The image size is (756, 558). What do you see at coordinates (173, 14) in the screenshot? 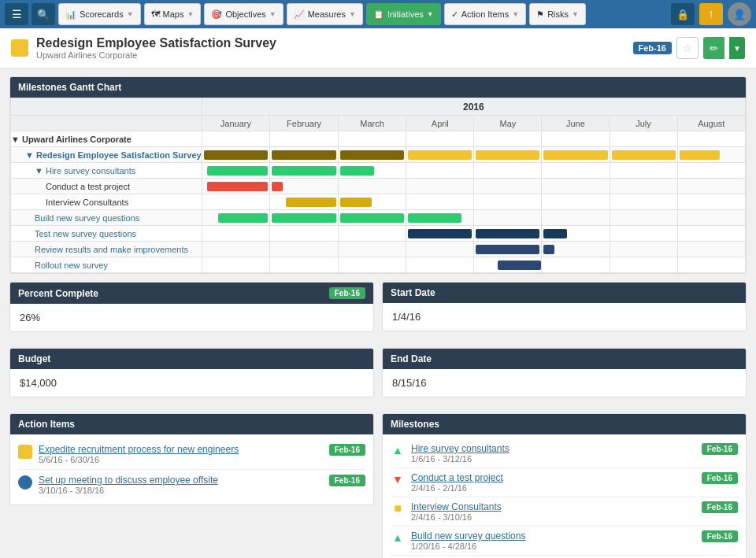
I see `maps-nav-btn: 🗺 Maps ▼` at bounding box center [173, 14].